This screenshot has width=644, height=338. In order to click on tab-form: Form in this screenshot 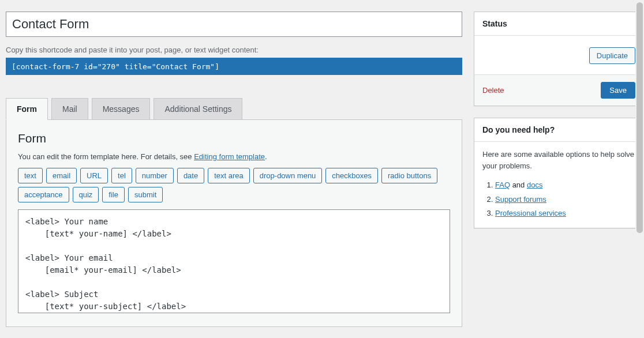, I will do `click(27, 109)`.